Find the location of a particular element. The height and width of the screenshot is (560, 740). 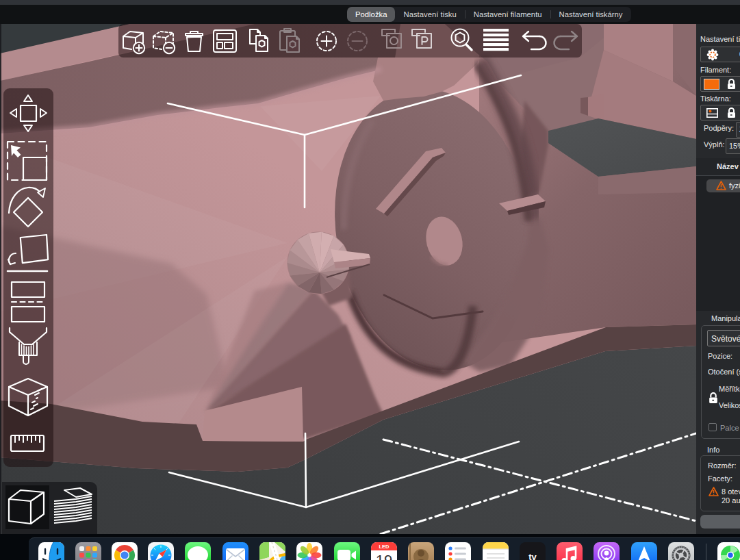

svg-text: LED is located at coordinates (385, 546).